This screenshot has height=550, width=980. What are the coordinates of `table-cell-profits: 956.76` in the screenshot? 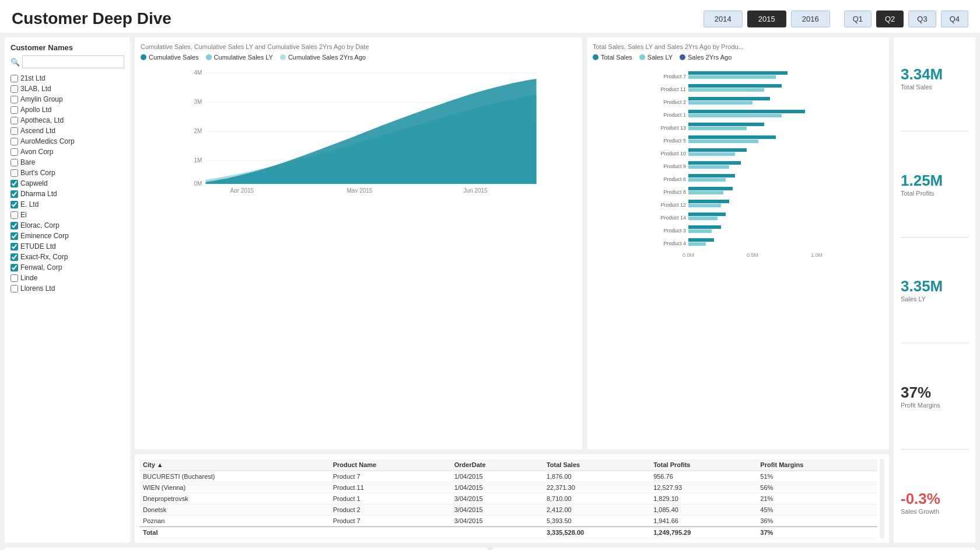 It's located at (704, 476).